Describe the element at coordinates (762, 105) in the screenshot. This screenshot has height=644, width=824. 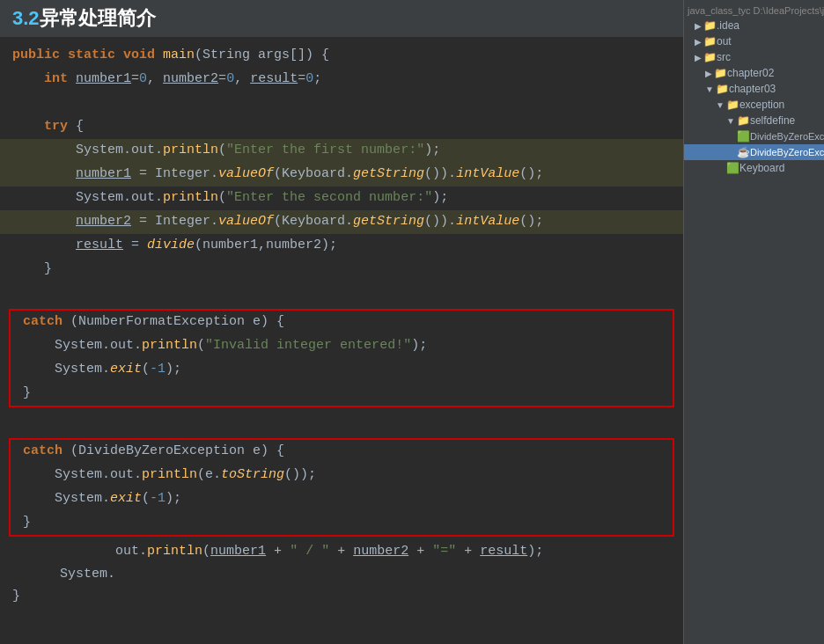
I see `tree-item-label: exception` at that location.